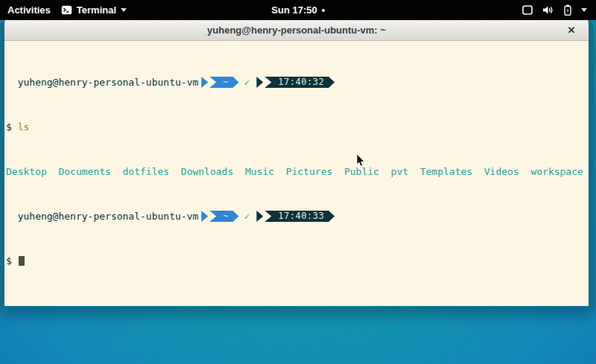  What do you see at coordinates (298, 10) in the screenshot?
I see `clock-button: Sun 17:50` at bounding box center [298, 10].